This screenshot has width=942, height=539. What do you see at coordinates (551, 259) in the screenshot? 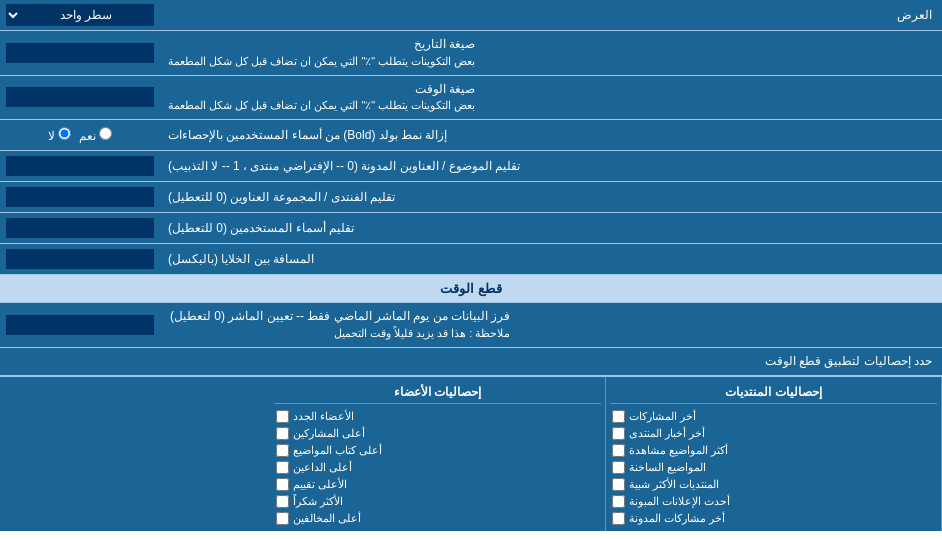
I see `cell-spacing-label: المسافة بين الخلايا (بالبكسل)` at bounding box center [551, 259].